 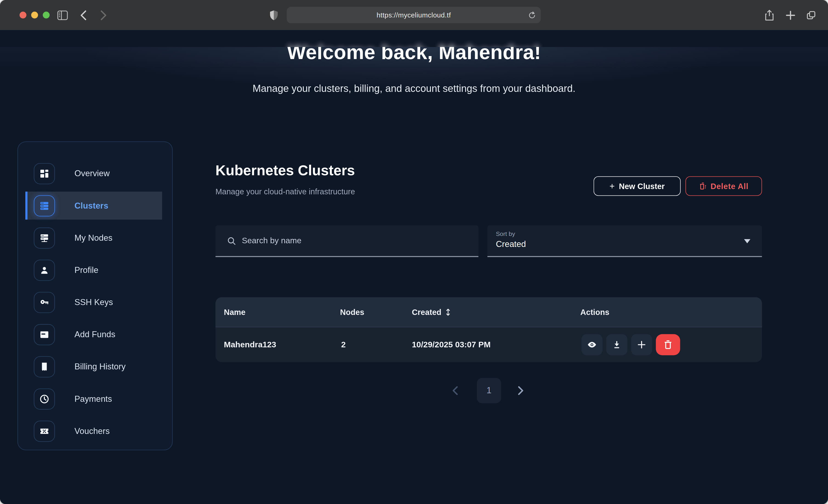 I want to click on new-tab-icon, so click(x=790, y=15).